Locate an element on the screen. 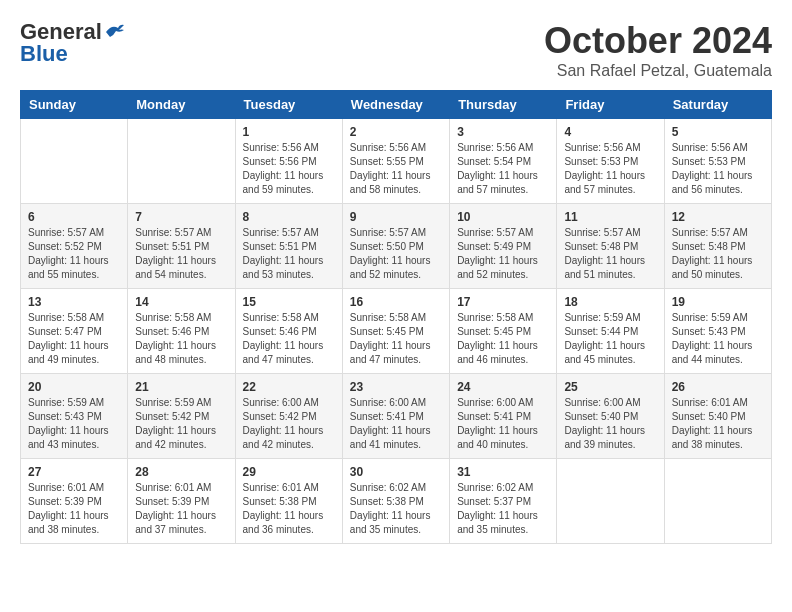 This screenshot has width=792, height=612. calendar-cell: 27Sunrise: 6:01 AMSunset: 5:39 PMDayligh… is located at coordinates (74, 502).